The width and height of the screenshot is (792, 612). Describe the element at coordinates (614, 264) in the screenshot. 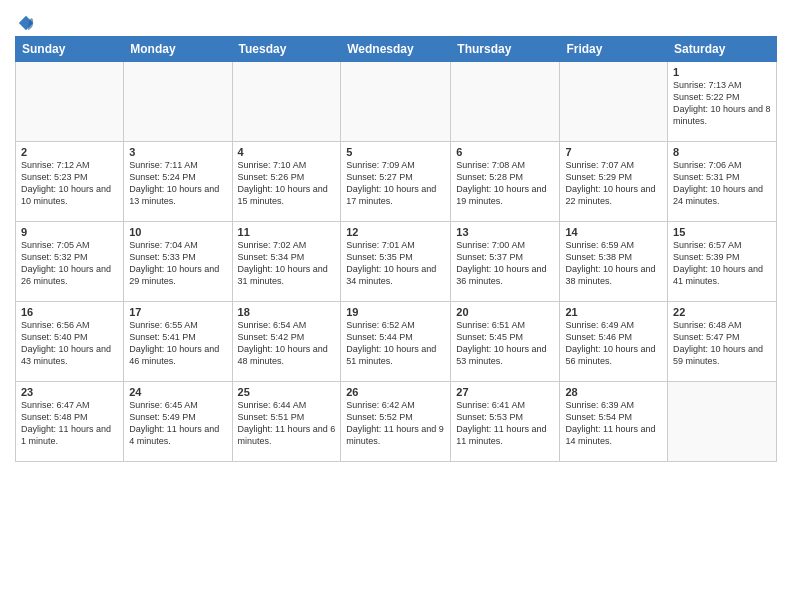

I see `day-info: Sunrise: 6:59 AM Sunset: 5:38 PM Dayligh…` at that location.